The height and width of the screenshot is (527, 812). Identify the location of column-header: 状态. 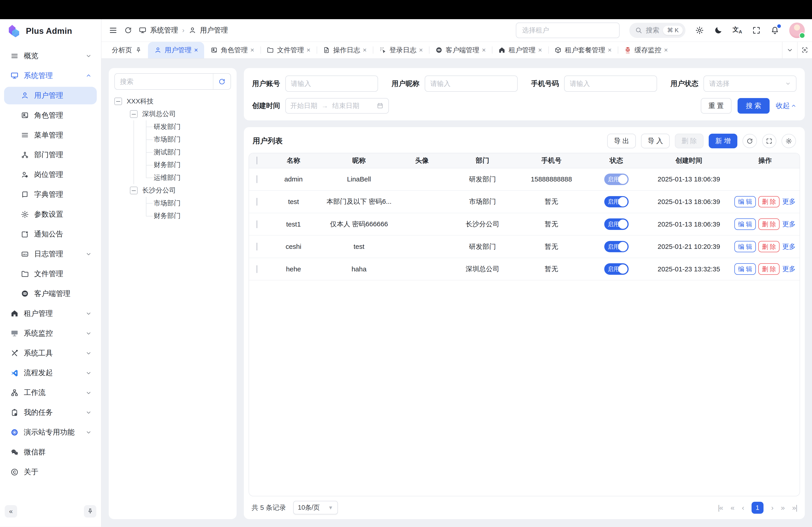
(616, 161).